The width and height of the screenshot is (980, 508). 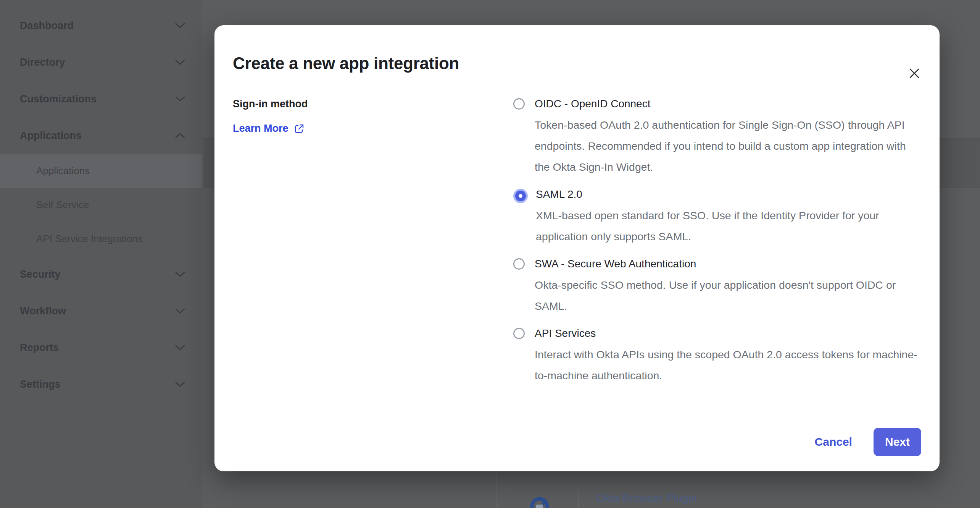 What do you see at coordinates (51, 136) in the screenshot?
I see `sidebar-item-label: Applications` at bounding box center [51, 136].